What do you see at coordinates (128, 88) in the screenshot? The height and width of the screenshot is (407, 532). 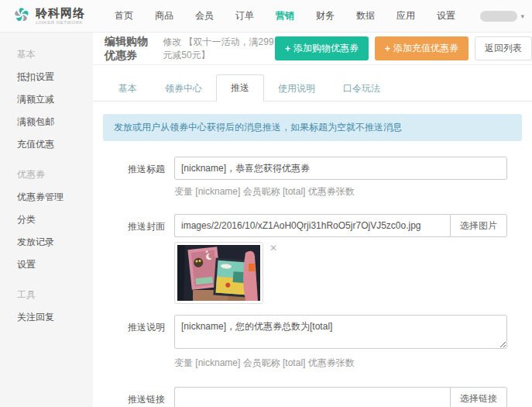 I see `tab-basic: 基本` at bounding box center [128, 88].